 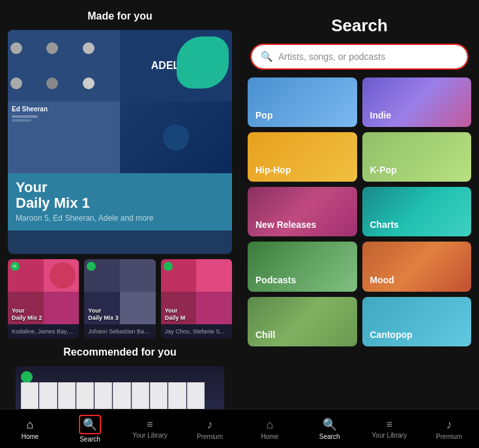 I want to click on made-for-you-title: Made for you, so click(x=120, y=16).